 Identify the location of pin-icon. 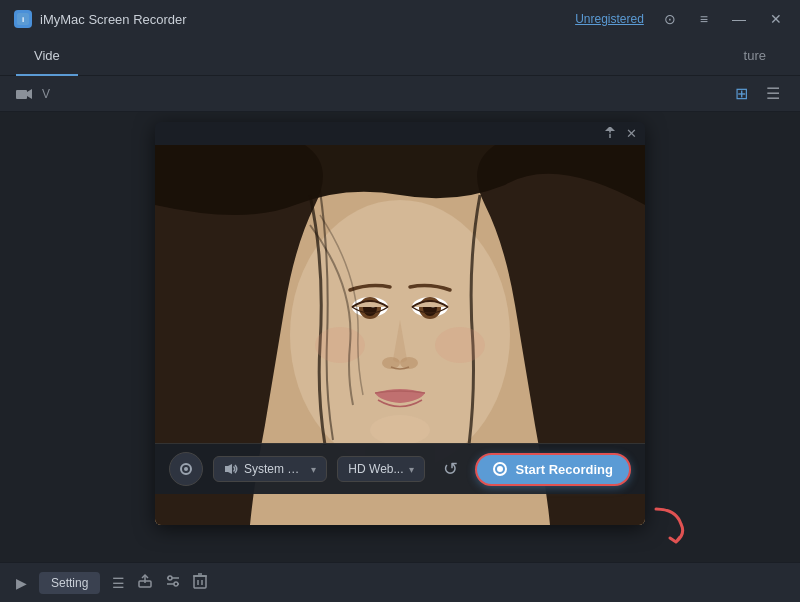
(610, 134).